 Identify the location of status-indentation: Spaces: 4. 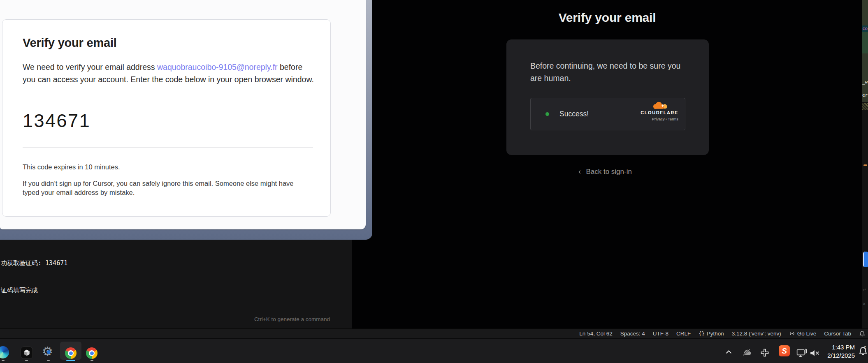
(633, 334).